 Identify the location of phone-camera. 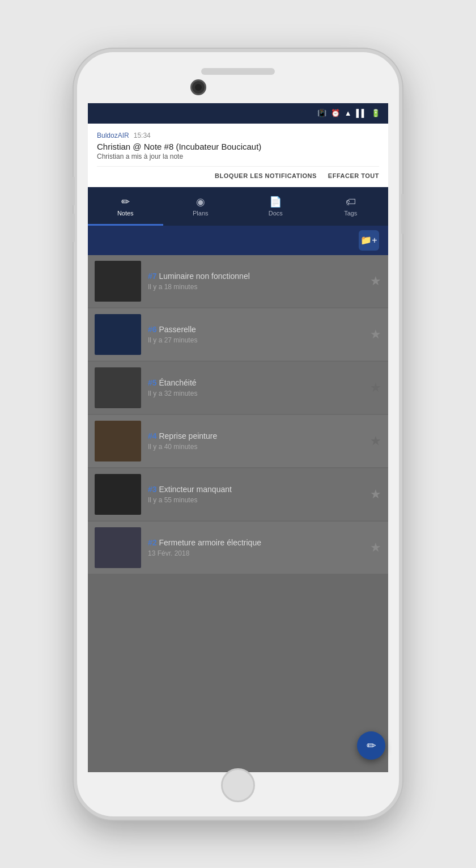
(198, 87).